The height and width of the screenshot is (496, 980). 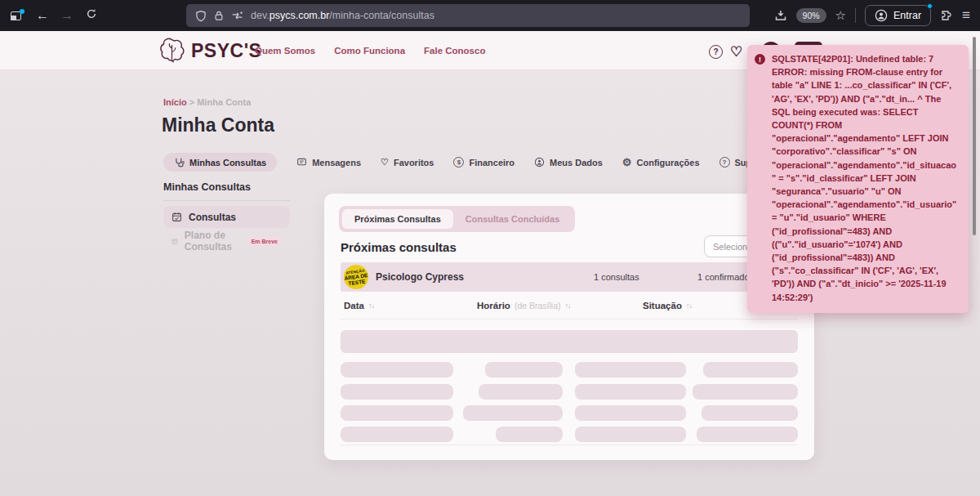 What do you see at coordinates (524, 306) in the screenshot?
I see `column-header-horario: Horário (de Brasília) ↑↓` at bounding box center [524, 306].